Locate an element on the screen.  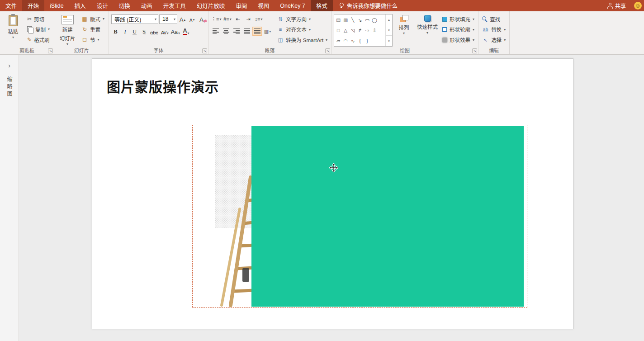
section-button: ⊟ 节 ▾ is located at coordinates (93, 40).